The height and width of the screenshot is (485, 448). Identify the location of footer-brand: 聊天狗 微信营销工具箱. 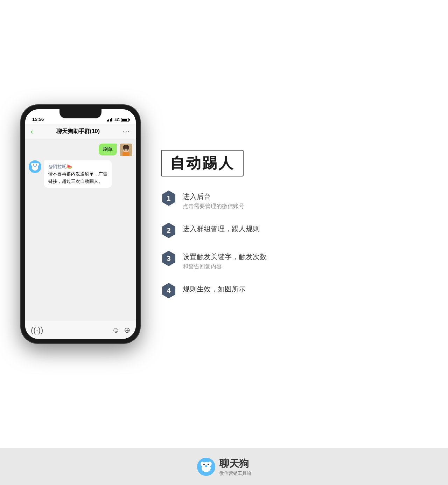
(235, 467).